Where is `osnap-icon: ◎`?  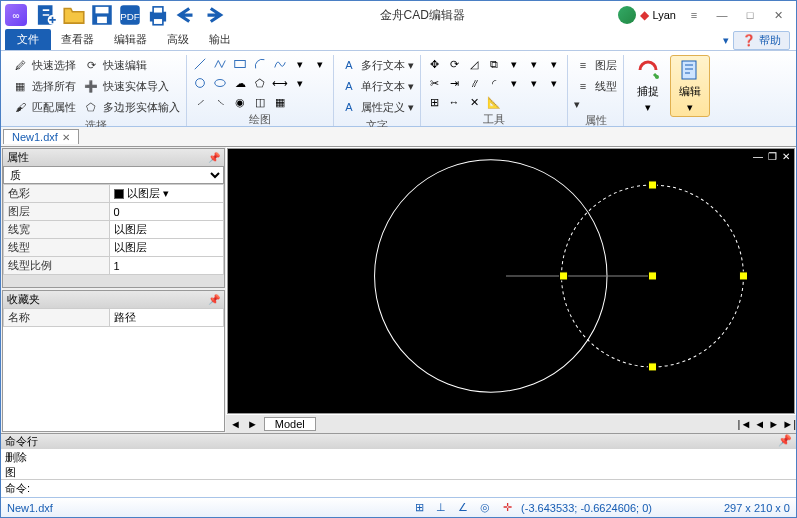
osnap-icon: ◎ is located at coordinates (485, 508).